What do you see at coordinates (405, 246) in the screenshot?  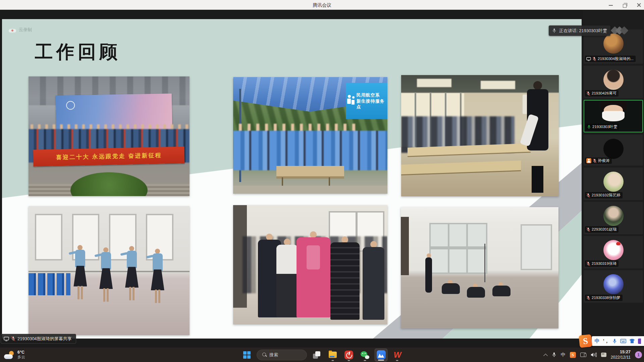 I see `photo6-door` at bounding box center [405, 246].